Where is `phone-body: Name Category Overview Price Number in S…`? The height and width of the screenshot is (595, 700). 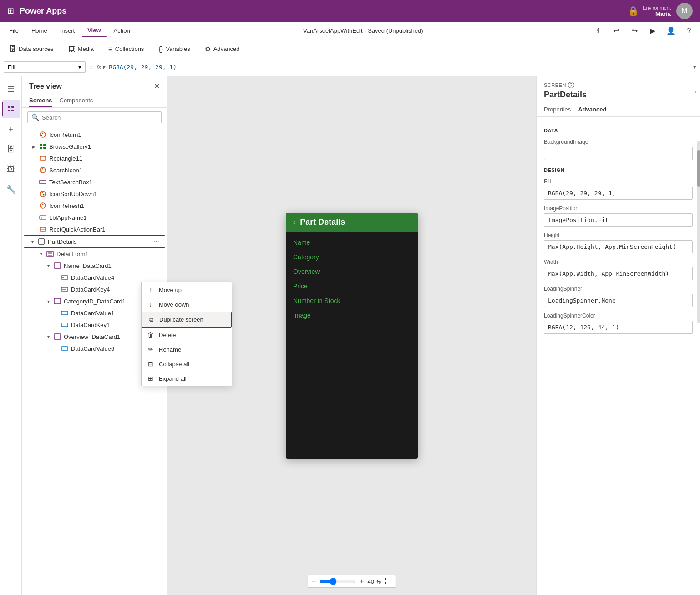
phone-body: Name Category Overview Price Number in S… is located at coordinates (352, 279).